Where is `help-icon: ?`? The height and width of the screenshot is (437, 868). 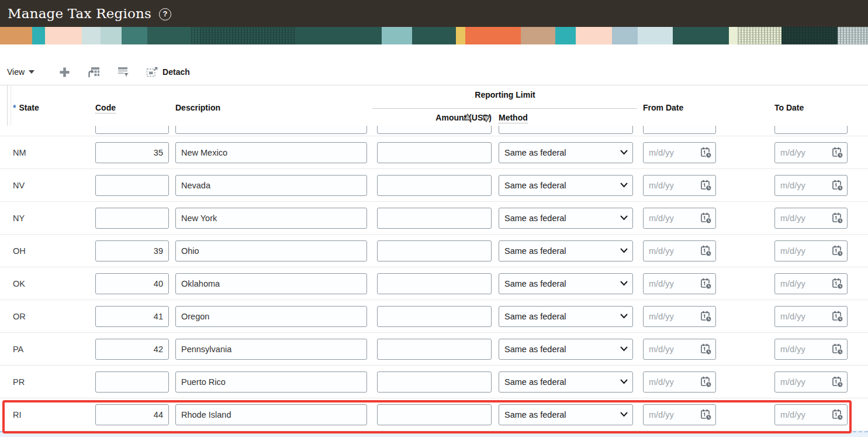 help-icon: ? is located at coordinates (165, 14).